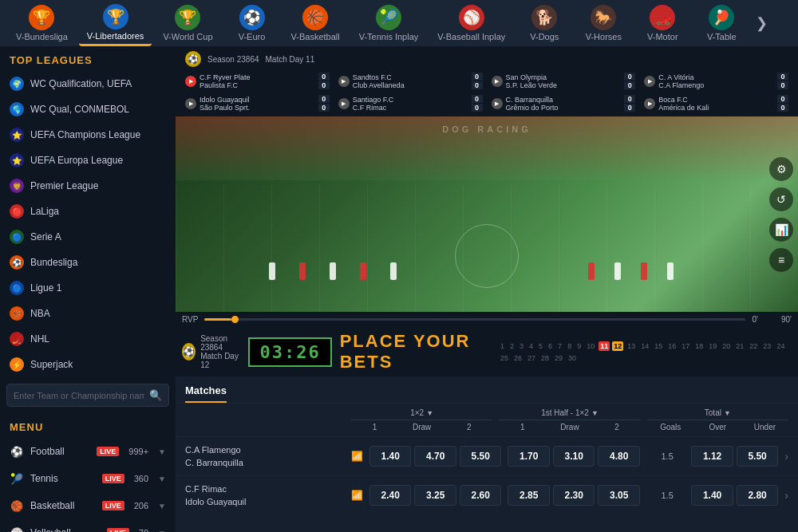 The image size is (798, 532). Describe the element at coordinates (415, 352) in the screenshot. I see `place-bets-cta: PLACE YOUR BETS` at that location.